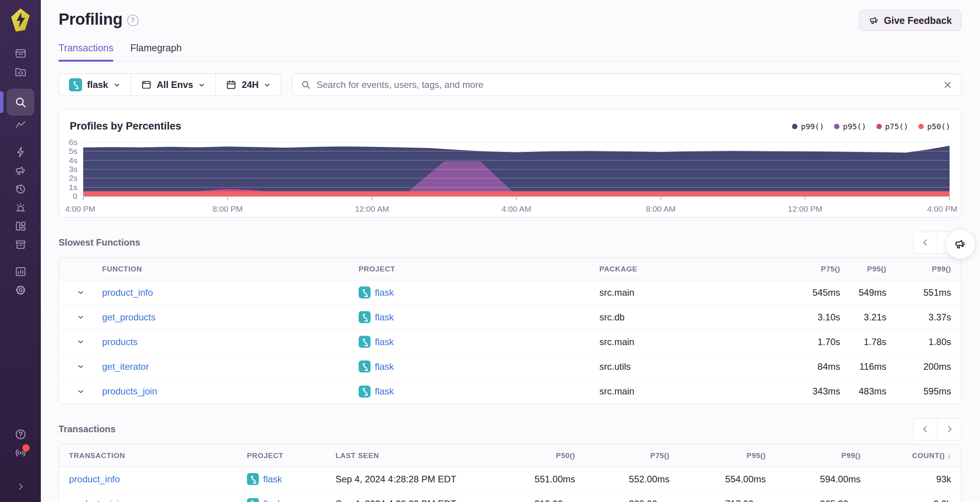  I want to click on percentiles-chart: 6s5s4s3s2s1s04:00 PM8:00 PM12:00 AM4:00 …, so click(510, 175).